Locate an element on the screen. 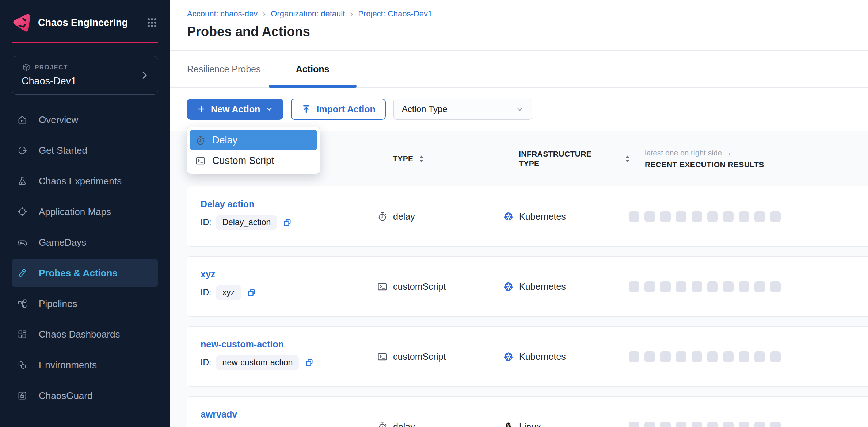 The height and width of the screenshot is (427, 868). action-id-row: ID: Delay_action is located at coordinates (289, 223).